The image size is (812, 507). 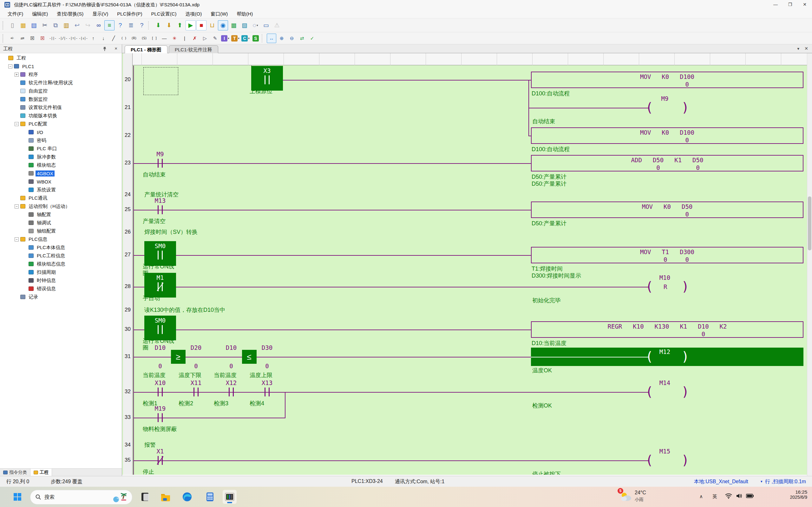 I want to click on monitor-mode-icon: ◉, so click(x=223, y=25).